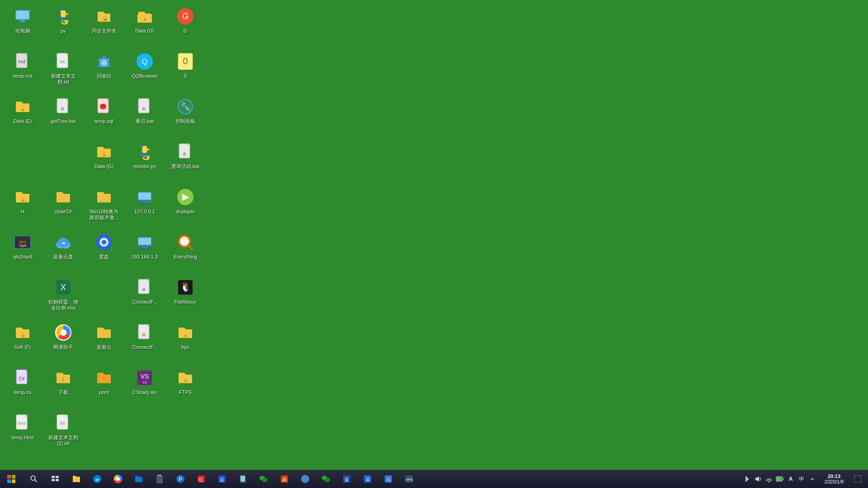  I want to click on start-button, so click(11, 479).